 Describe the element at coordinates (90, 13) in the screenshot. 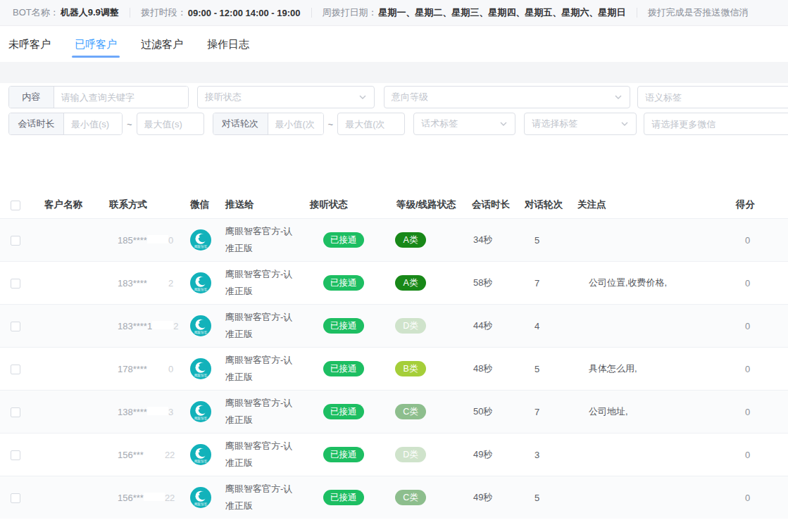

I see `bot-name-value: 机器人9.9调整` at that location.